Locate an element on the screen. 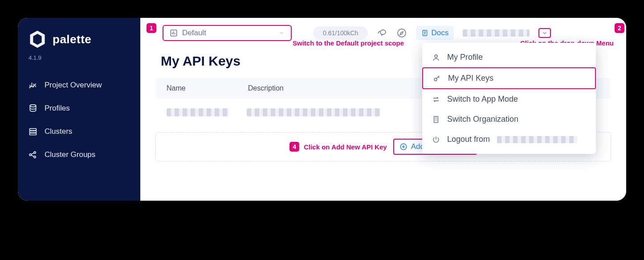 Image resolution: width=644 pixels, height=260 pixels. power-icon is located at coordinates (436, 140).